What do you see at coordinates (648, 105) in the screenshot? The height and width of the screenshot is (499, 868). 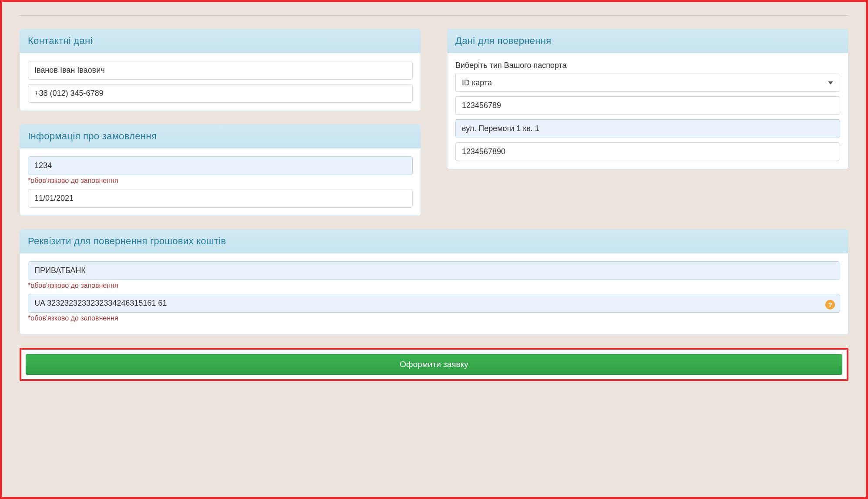 I see `passport-number-input` at bounding box center [648, 105].